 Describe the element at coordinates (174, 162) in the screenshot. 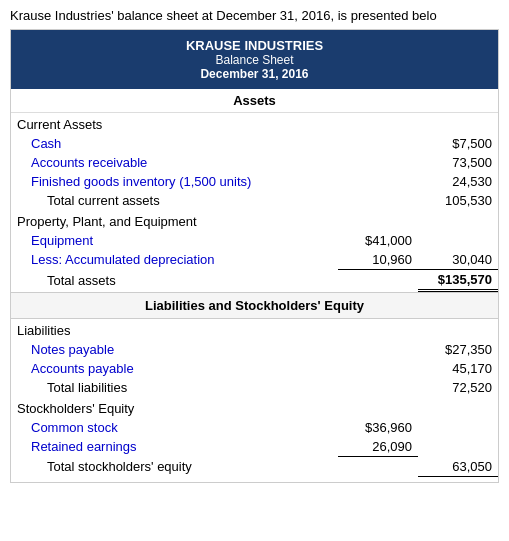

I see `ar-label: Accounts receivable` at that location.